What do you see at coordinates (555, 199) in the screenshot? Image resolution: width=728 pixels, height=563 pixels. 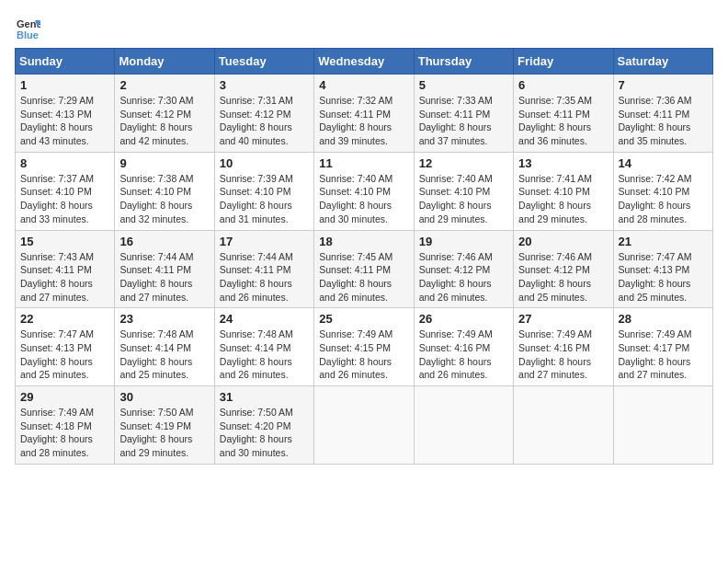 I see `day-info: Sunrise: 7:41 AMSunset: 4:10 PMDaylight:…` at bounding box center [555, 199].